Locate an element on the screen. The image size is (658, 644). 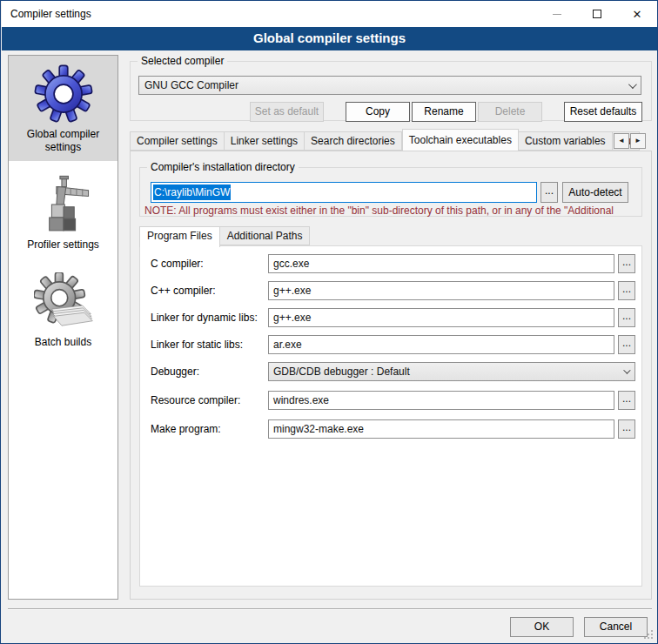
sidebar-item-label: Batch builds is located at coordinates (63, 343).